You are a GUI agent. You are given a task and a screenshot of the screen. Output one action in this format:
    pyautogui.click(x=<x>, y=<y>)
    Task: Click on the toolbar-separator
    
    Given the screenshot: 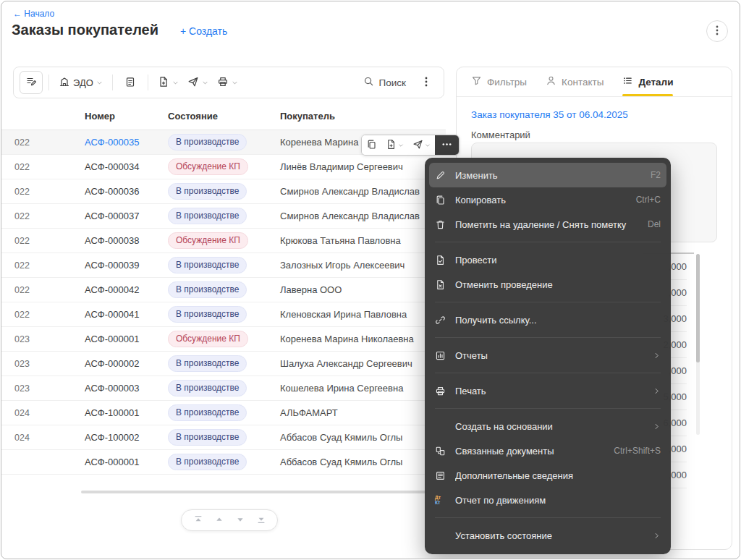 What is the action you would take?
    pyautogui.click(x=113, y=82)
    